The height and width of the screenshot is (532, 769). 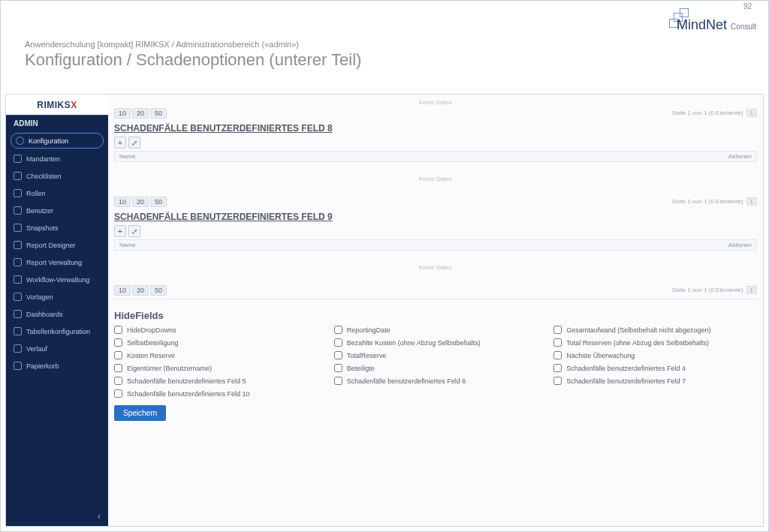 What do you see at coordinates (436, 362) in the screenshot?
I see `hidefields-col2: ReportingDate Bezahlte Kosten (ohne Abzu…` at bounding box center [436, 362].